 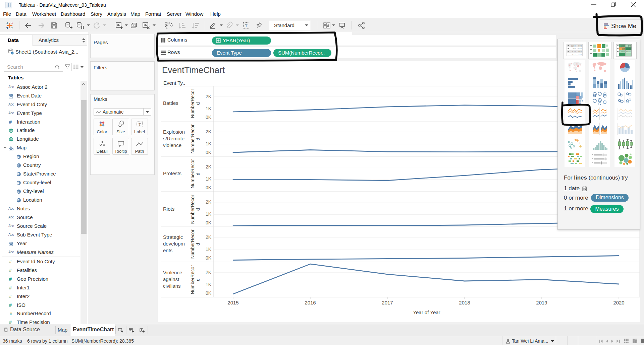 I want to click on svg-text: 53990, so click(x=629, y=52).